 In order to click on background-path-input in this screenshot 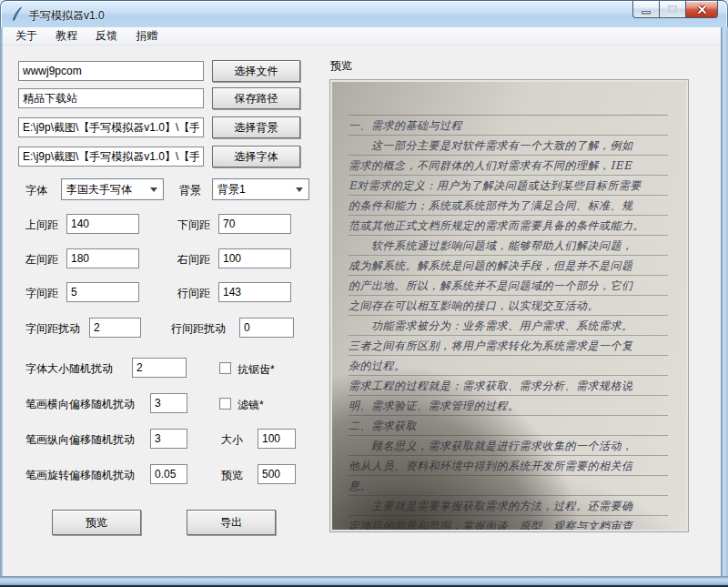, I will do `click(111, 127)`.